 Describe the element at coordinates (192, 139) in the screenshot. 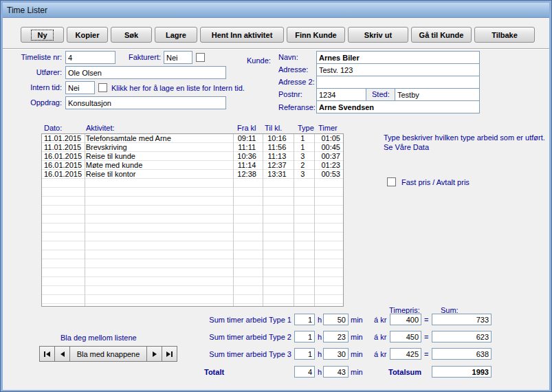

I see `table-row: 11.01.2015 Telefonsamtale med Arne 09:11…` at that location.